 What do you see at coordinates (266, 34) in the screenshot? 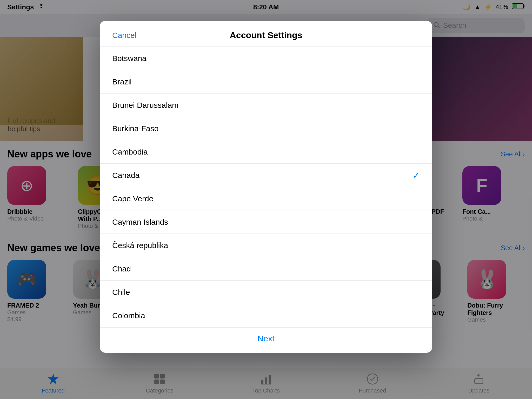
I see `modal-header: Cancel Account Settings` at bounding box center [266, 34].